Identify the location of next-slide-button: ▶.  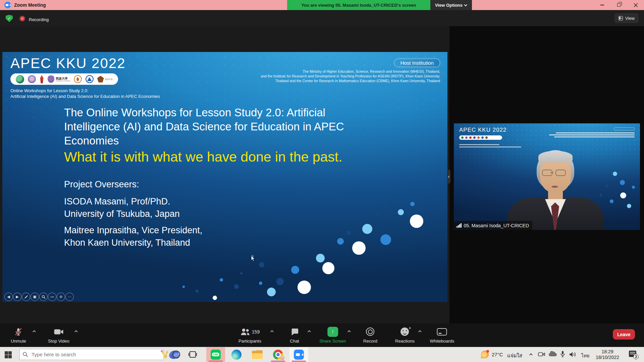
(17, 297).